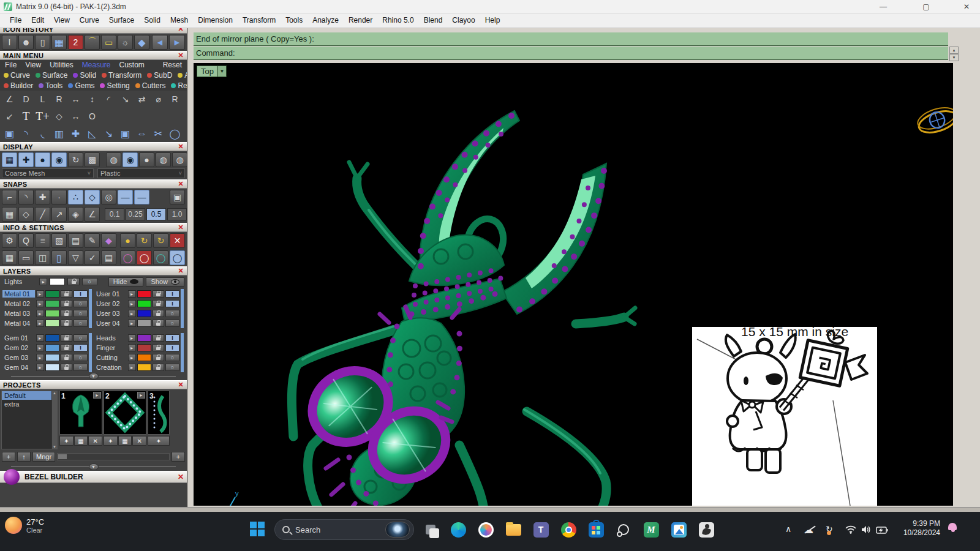 Image resolution: width=980 pixels, height=551 pixels. What do you see at coordinates (160, 241) in the screenshot?
I see `replay-history-icon: ↻` at bounding box center [160, 241].